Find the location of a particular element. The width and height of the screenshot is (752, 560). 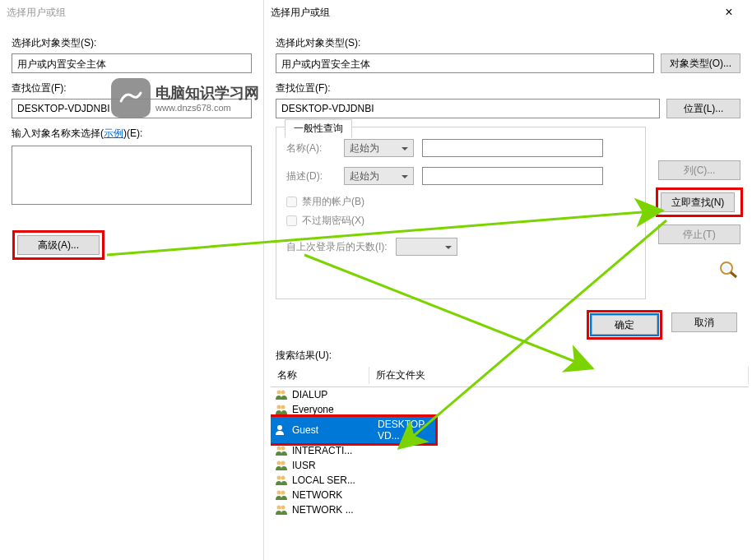

results-header: 名称 所在文件夹 is located at coordinates (510, 376).